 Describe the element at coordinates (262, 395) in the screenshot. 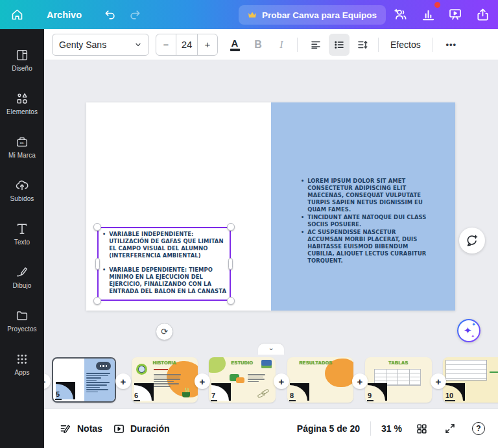

I see `paperclip-graphic` at that location.